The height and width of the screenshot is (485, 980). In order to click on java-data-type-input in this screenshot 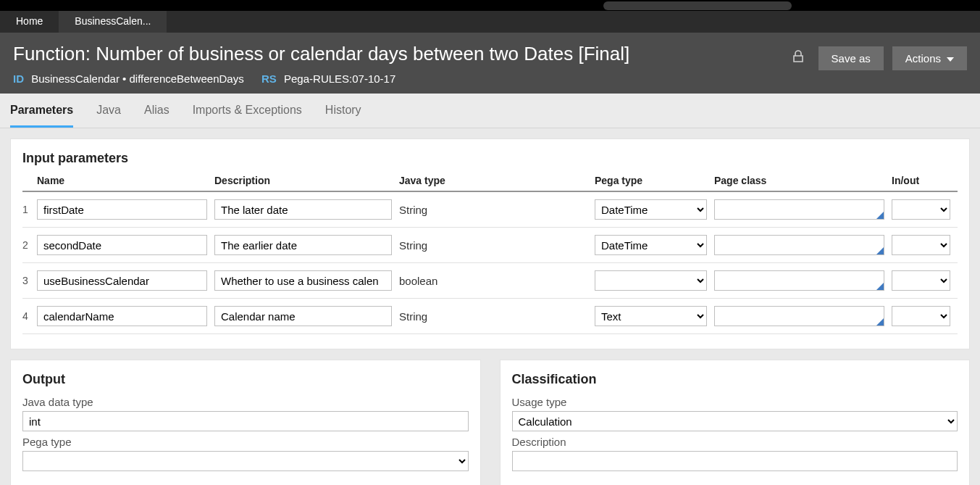, I will do `click(246, 421)`.